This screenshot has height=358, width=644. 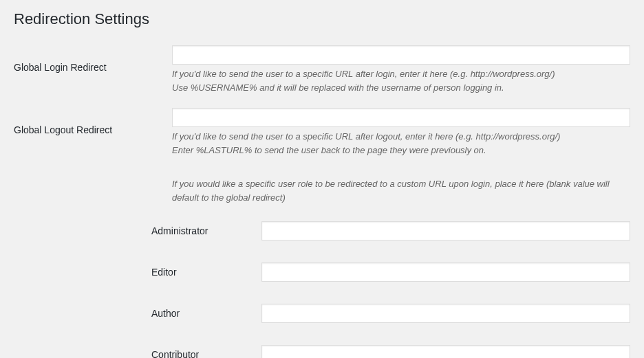 I want to click on global-logout-desc-line1: If you'd like to send the user to a spec…, so click(x=366, y=136).